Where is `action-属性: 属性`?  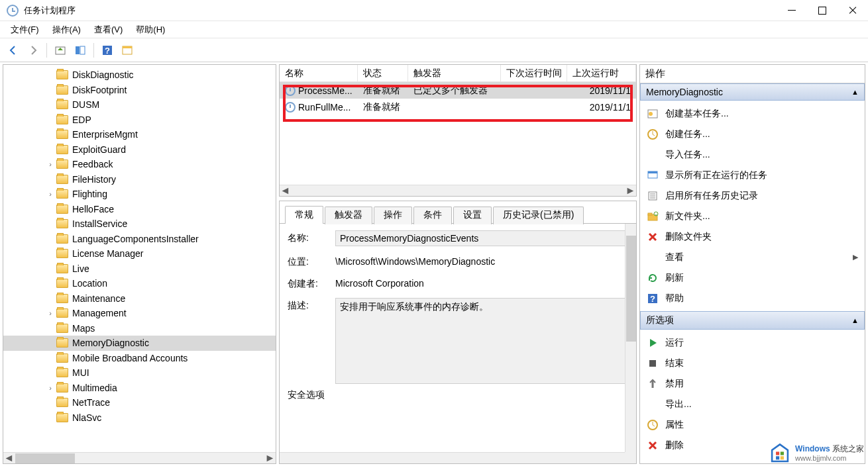
action-属性: 属性 is located at coordinates (753, 425).